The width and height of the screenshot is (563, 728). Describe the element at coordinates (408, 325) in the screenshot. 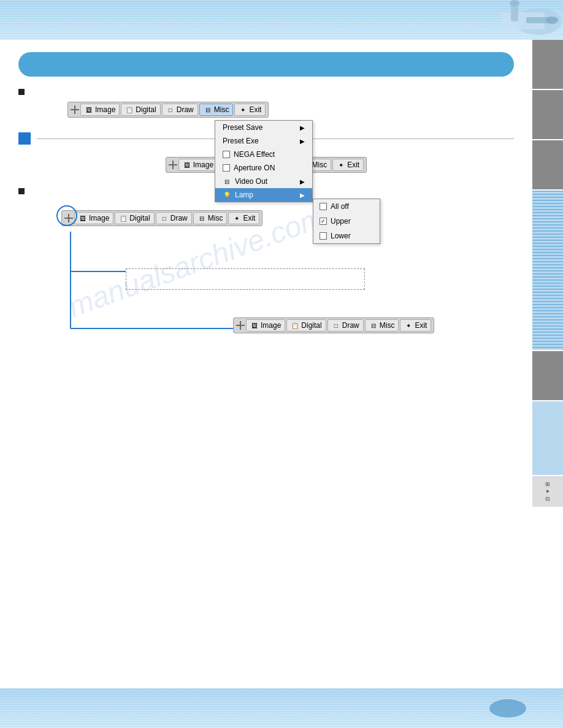

I see `exit-icon-4: ✦` at that location.